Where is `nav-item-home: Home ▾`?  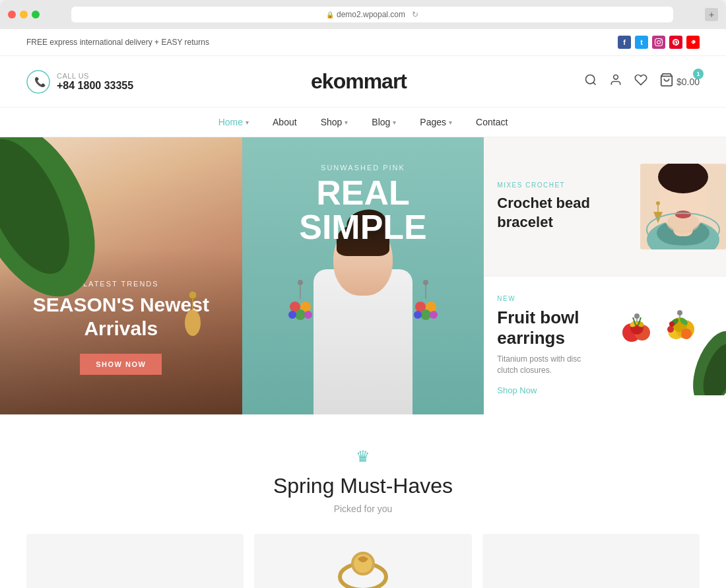 nav-item-home: Home ▾ is located at coordinates (234, 122).